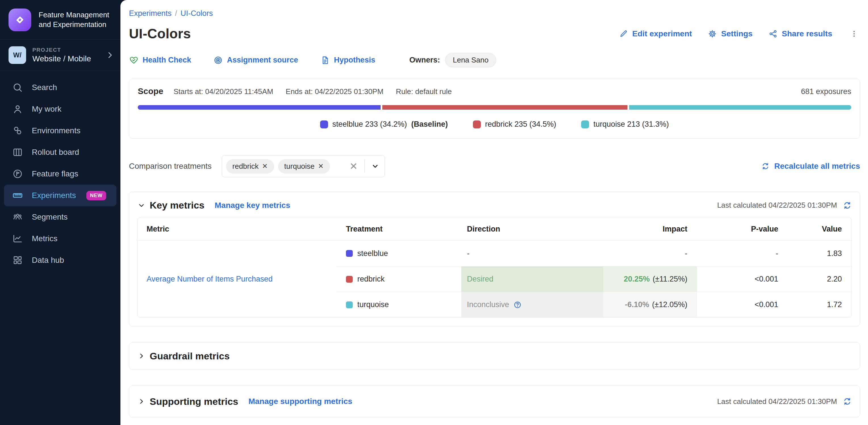 This screenshot has height=425, width=868. Describe the element at coordinates (56, 131) in the screenshot. I see `sidebar-item-label: Environments` at that location.